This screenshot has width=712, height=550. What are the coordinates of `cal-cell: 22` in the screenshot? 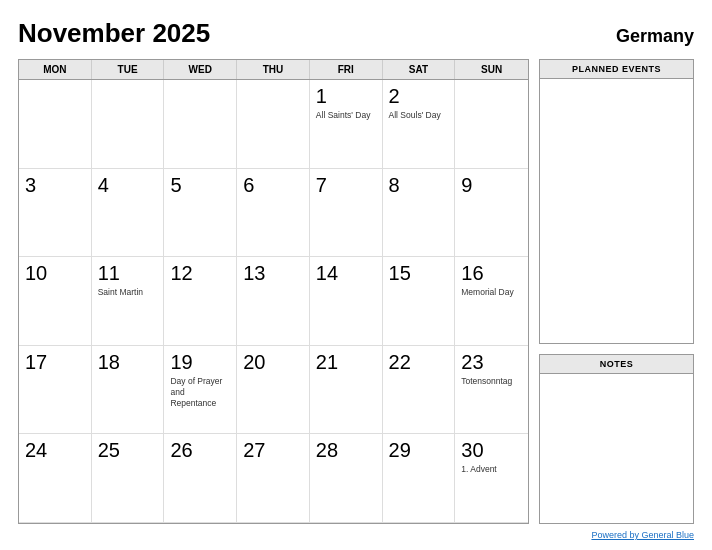 It's located at (420, 390).